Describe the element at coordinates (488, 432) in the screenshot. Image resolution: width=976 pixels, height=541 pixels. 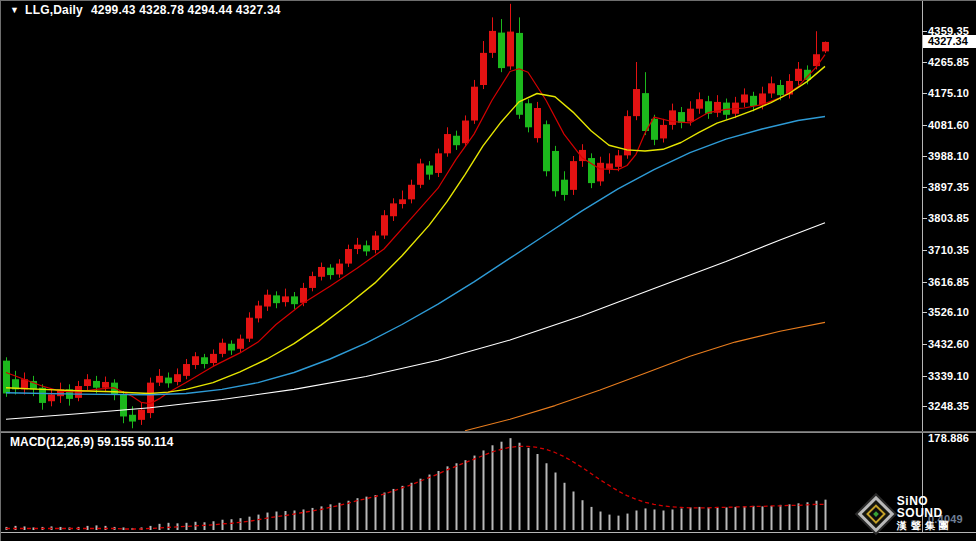
I see `pane-divider` at that location.